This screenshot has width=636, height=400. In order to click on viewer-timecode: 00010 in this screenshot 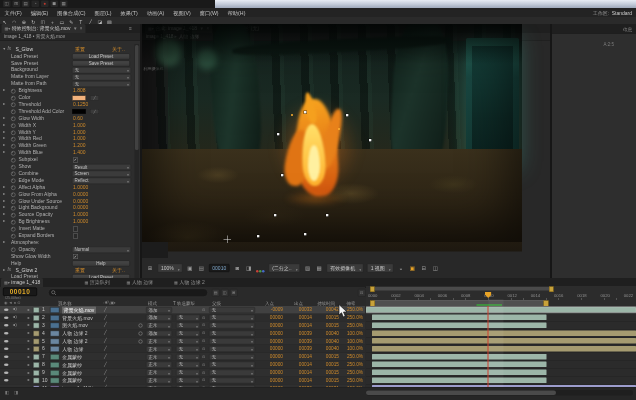, I will do `click(220, 268)`.